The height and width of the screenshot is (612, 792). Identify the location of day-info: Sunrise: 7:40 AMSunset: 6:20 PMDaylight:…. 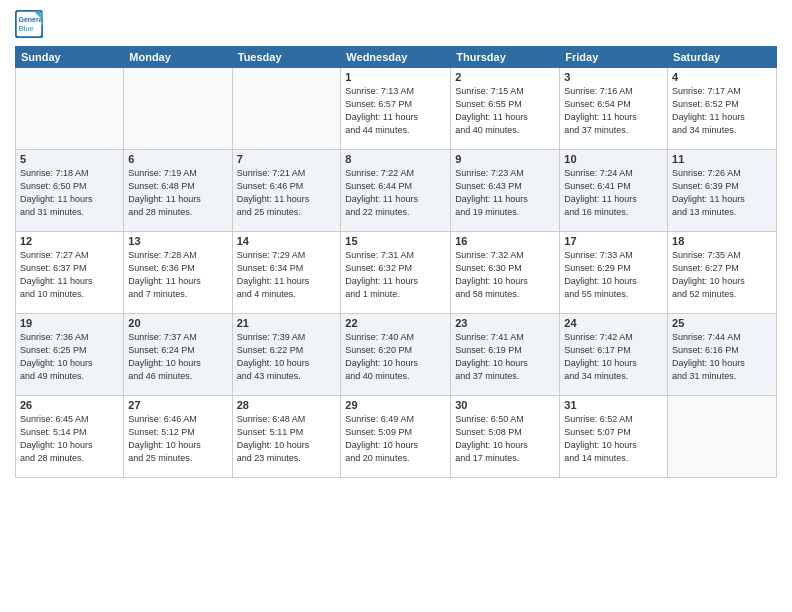
(396, 357).